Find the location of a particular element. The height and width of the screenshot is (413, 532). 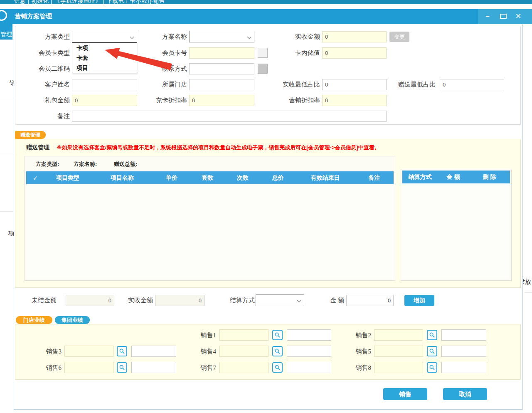

member-qrcode-label: 会员二维码 is located at coordinates (50, 69).